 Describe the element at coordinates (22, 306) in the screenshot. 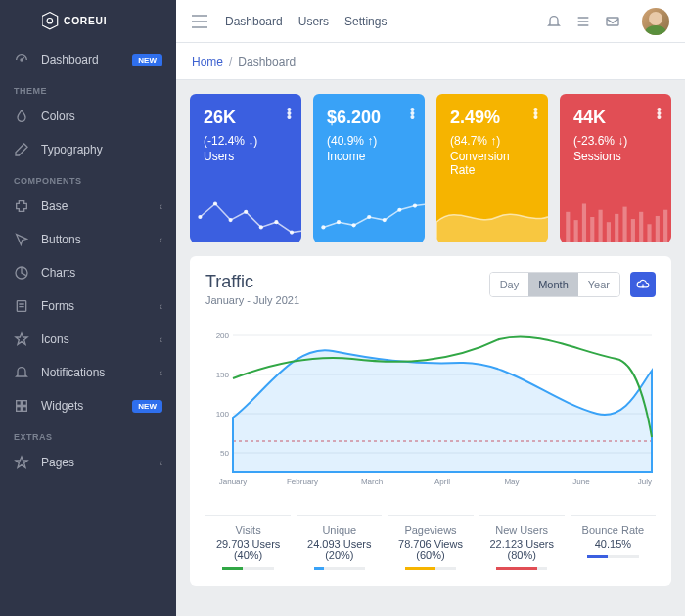

I see `notes-icon` at that location.